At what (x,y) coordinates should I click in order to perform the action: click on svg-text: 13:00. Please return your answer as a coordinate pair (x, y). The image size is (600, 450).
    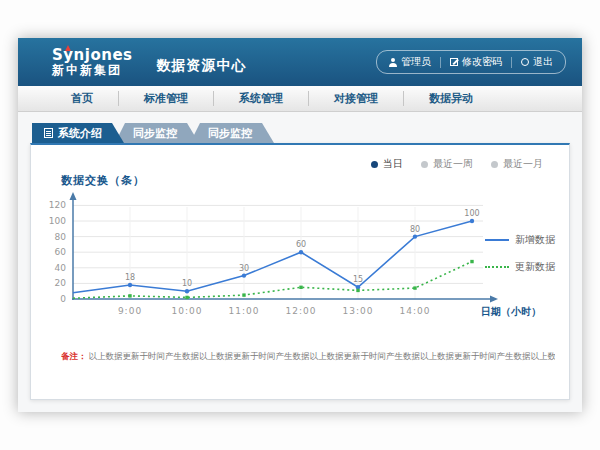
    Looking at the image, I should click on (358, 311).